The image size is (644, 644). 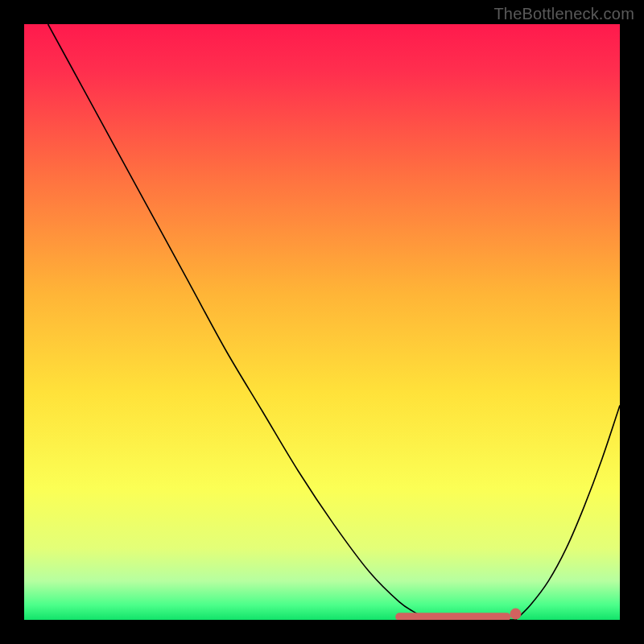 What do you see at coordinates (516, 614) in the screenshot?
I see `highlight-dot` at bounding box center [516, 614].